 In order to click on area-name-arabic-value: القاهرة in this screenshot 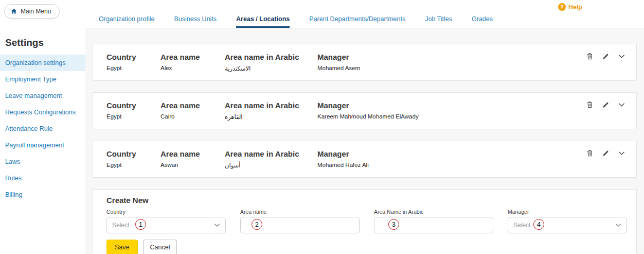, I will do `click(271, 117)`.